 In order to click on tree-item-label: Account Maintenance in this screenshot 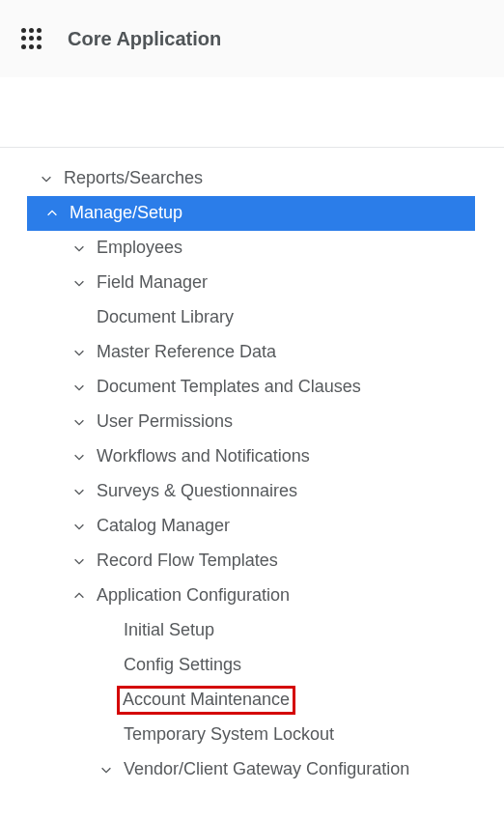, I will do `click(207, 699)`.